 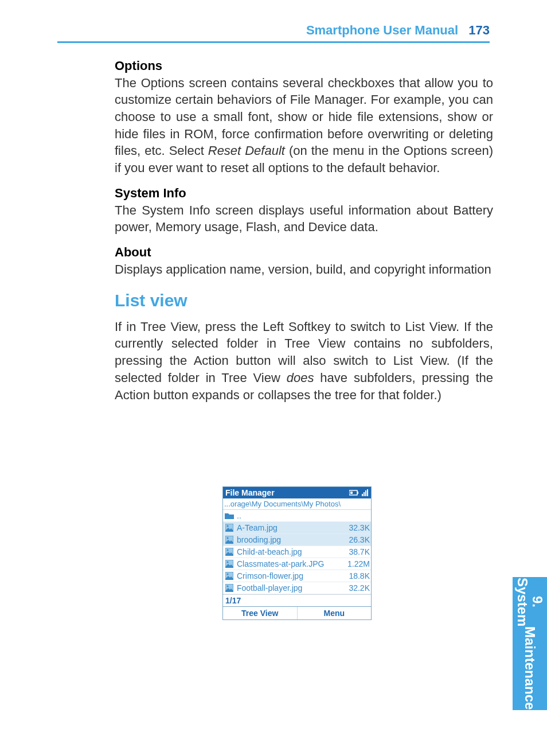 I want to click on file-row: Classmates-at-park.JPG 1.22M, so click(x=297, y=564).